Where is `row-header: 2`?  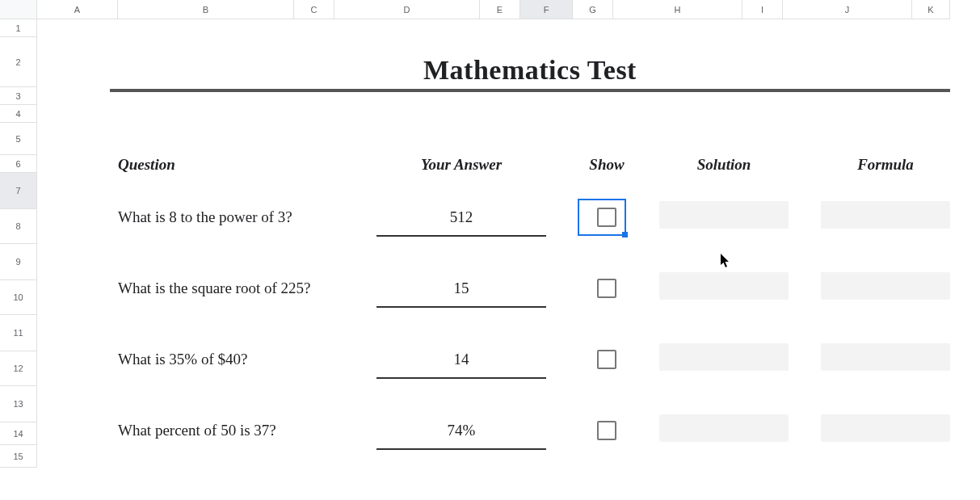 row-header: 2 is located at coordinates (19, 62).